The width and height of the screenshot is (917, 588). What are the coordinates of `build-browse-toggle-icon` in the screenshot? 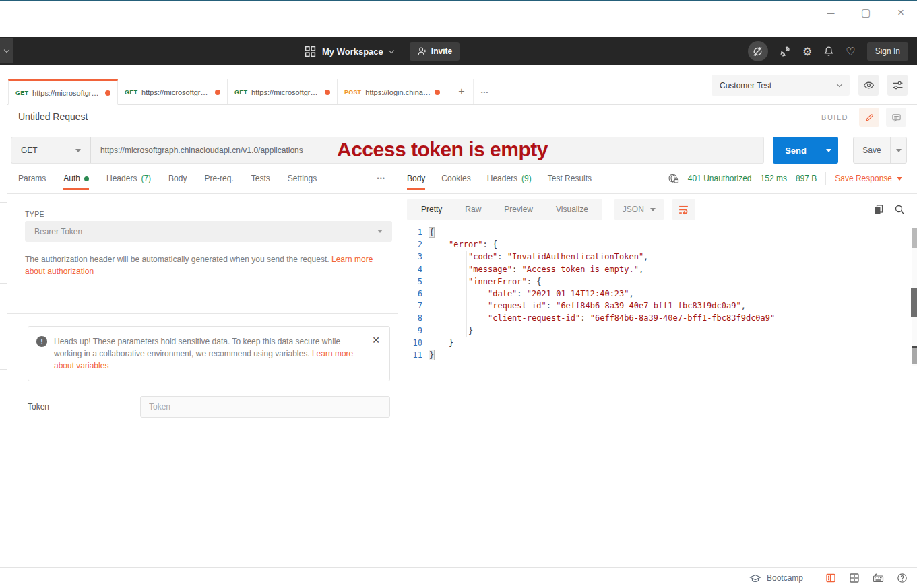 It's located at (831, 578).